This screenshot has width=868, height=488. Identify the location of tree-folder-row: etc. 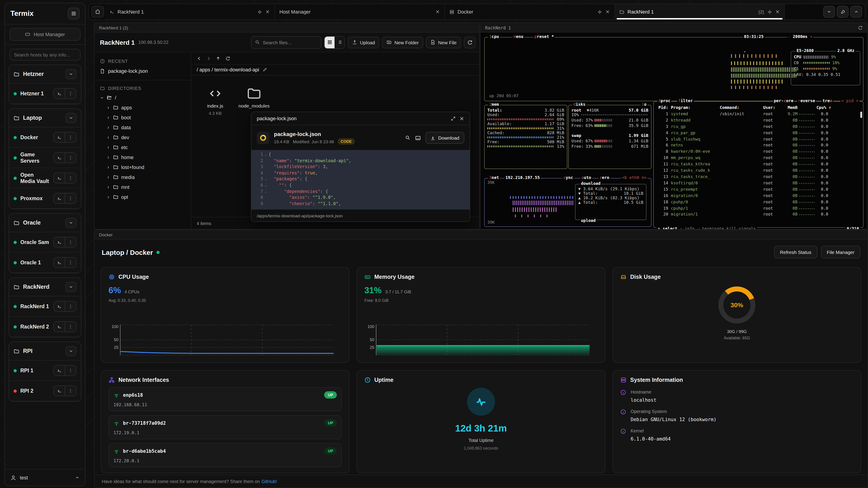
(143, 148).